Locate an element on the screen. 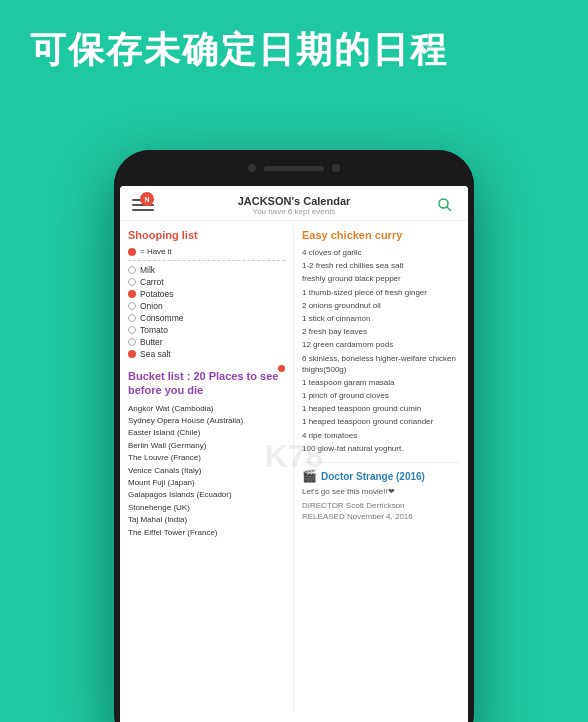 The height and width of the screenshot is (722, 588). list-item: Milk is located at coordinates (206, 270).